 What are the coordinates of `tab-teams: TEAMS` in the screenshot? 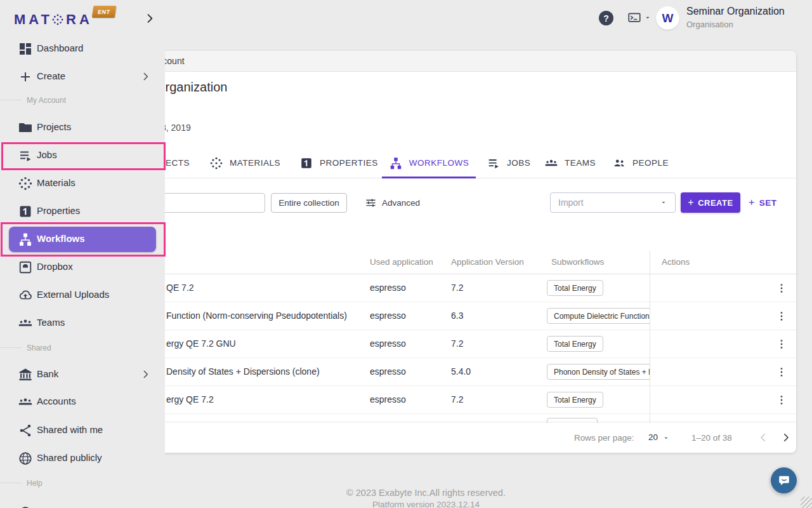 It's located at (570, 163).